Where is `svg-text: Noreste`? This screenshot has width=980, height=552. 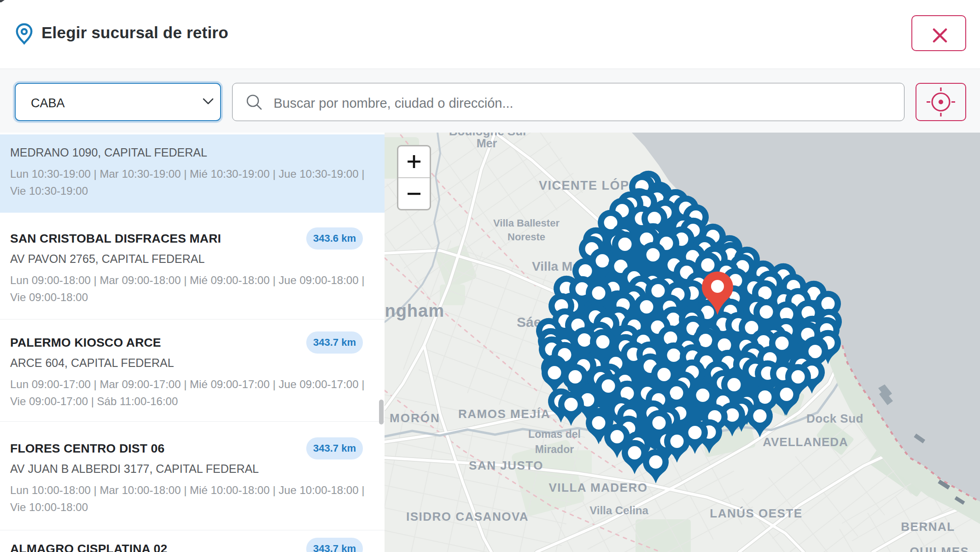 svg-text: Noreste is located at coordinates (526, 237).